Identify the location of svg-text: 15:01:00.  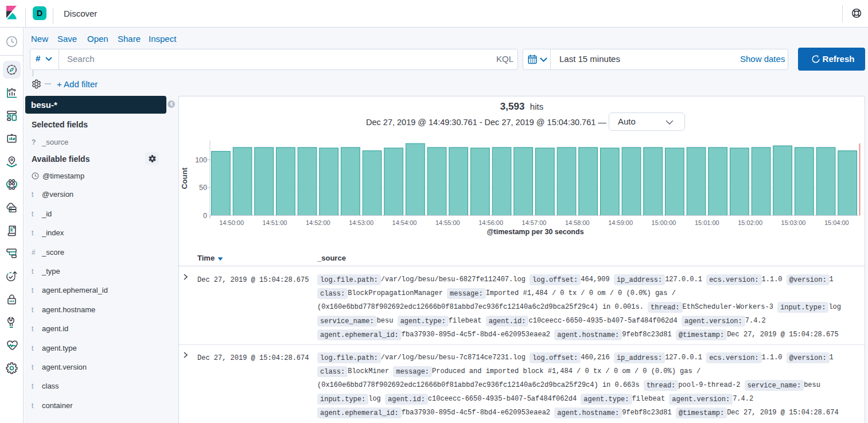
(707, 223).